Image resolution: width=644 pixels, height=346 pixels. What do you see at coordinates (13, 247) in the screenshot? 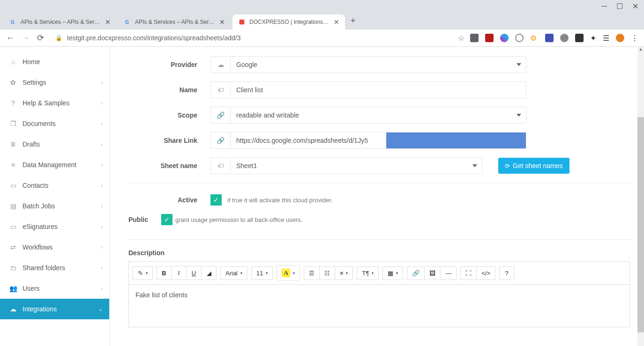
I see `workflow-icon: ⇄` at bounding box center [13, 247].